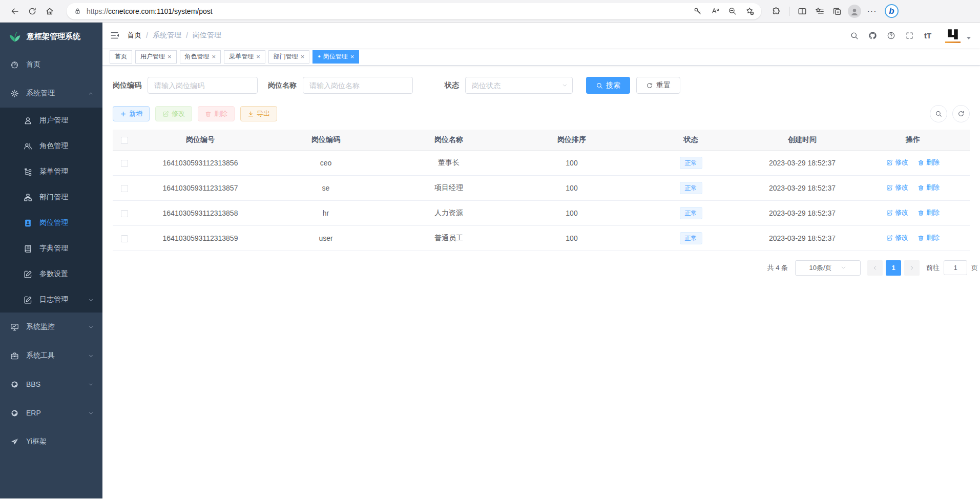  Describe the element at coordinates (134, 35) in the screenshot. I see `breadcrumb-home: 首页` at that location.